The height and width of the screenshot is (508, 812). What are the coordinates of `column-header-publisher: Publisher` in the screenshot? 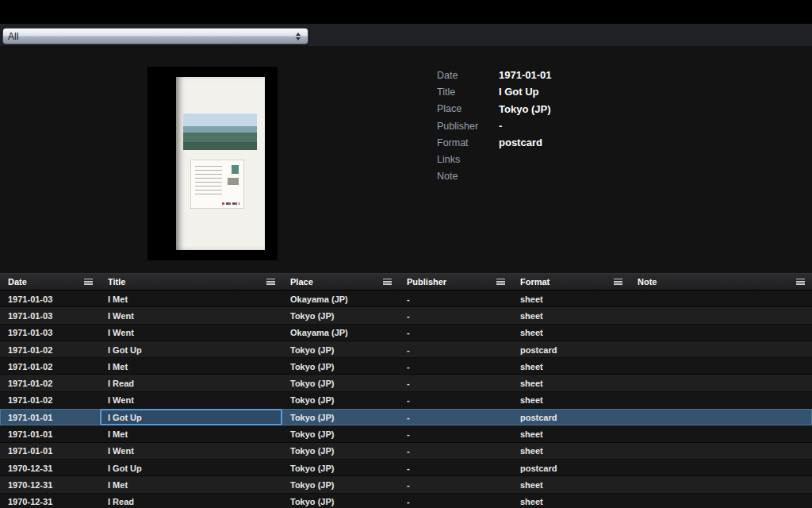 It's located at (455, 282).